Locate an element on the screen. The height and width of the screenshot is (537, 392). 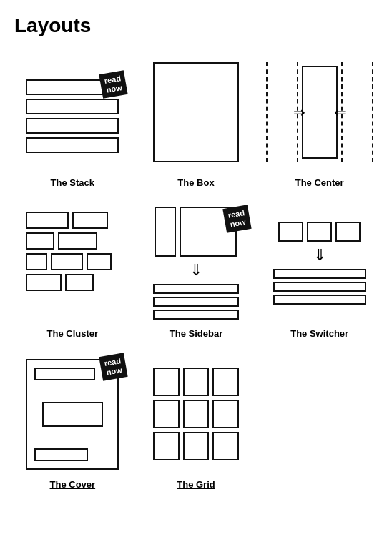
read-now-badge-stack: readnow is located at coordinates (113, 84).